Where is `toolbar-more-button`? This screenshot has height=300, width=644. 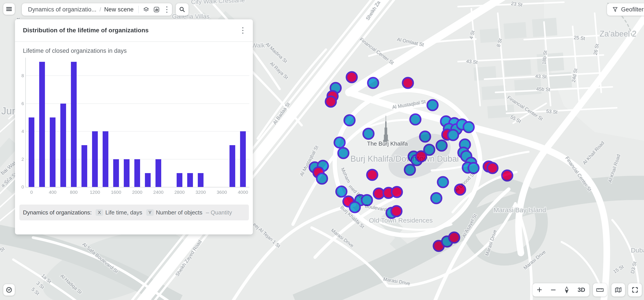
toolbar-more-button is located at coordinates (167, 9).